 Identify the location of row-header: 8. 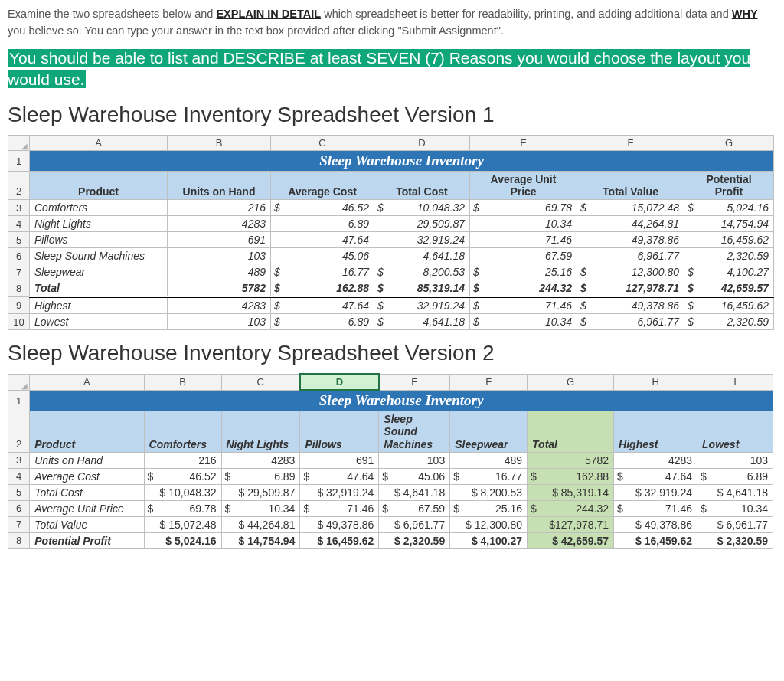
(19, 541).